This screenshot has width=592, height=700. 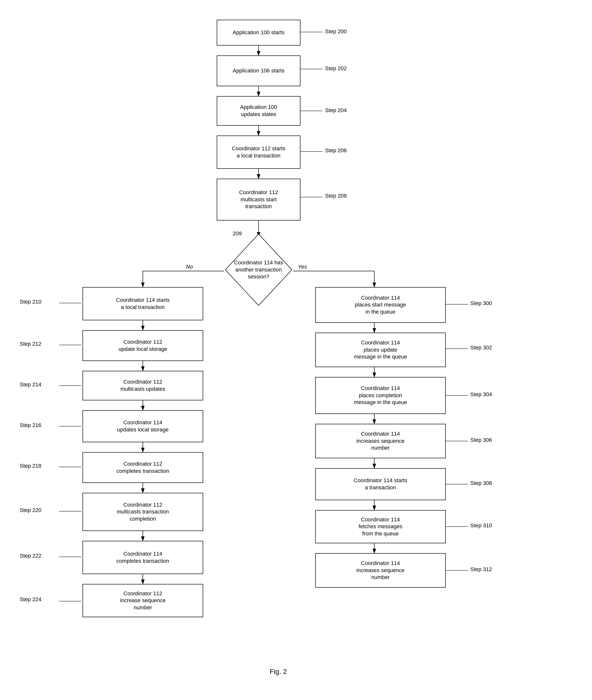 What do you see at coordinates (143, 426) in the screenshot?
I see `box-s216: Coordinator 114 updates local storage` at bounding box center [143, 426].